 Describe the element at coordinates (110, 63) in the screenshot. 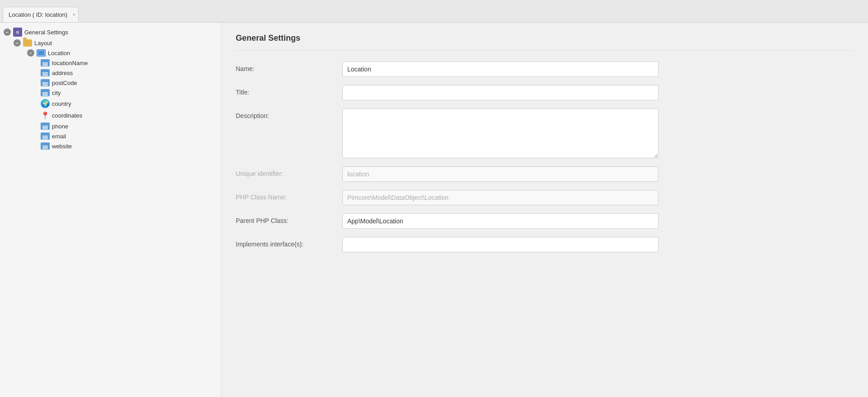

I see `sidebar-item-locationName: locationName` at that location.